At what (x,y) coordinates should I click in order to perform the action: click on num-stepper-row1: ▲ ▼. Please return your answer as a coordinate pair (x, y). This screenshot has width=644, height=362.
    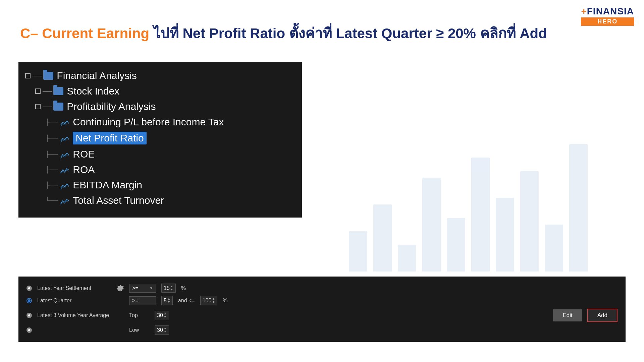
    Looking at the image, I should click on (172, 288).